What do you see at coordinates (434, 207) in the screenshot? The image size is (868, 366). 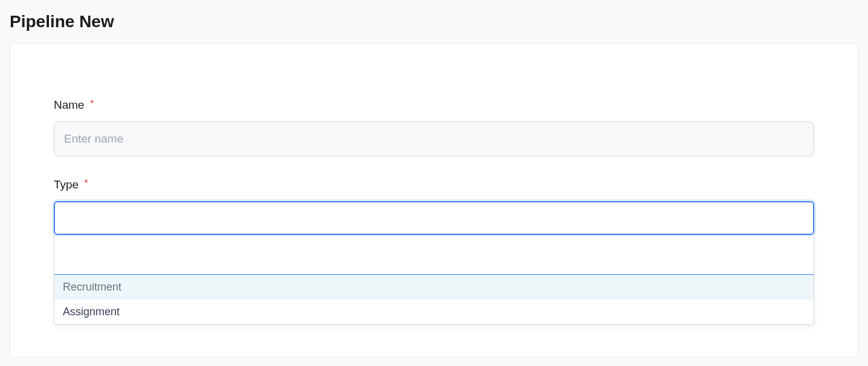 I see `type-field-group: Type * Recruitment Assignment` at bounding box center [434, 207].